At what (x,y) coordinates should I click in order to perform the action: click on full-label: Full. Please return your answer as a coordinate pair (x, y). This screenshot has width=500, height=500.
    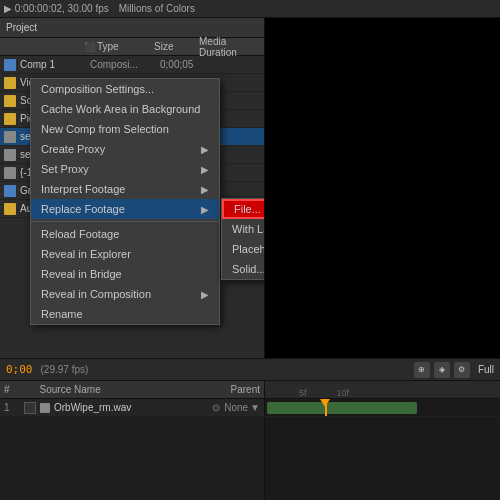
    Looking at the image, I should click on (486, 370).